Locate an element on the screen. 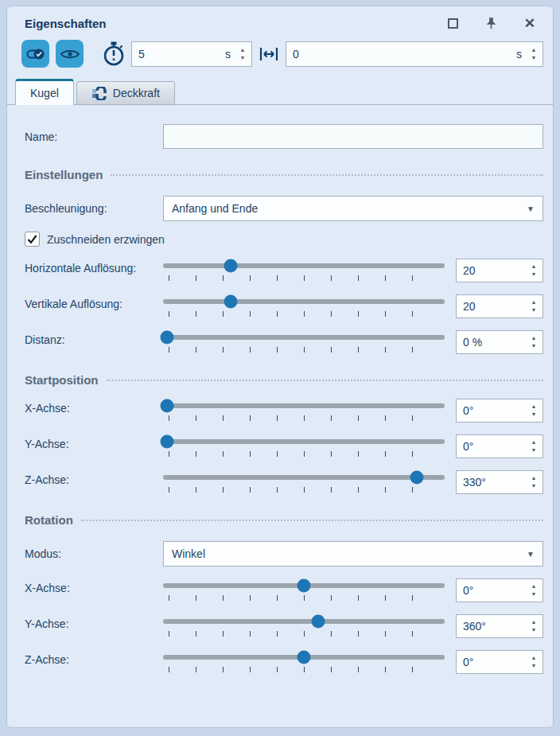  modus-dropdown: Winkel ▼ is located at coordinates (353, 554).